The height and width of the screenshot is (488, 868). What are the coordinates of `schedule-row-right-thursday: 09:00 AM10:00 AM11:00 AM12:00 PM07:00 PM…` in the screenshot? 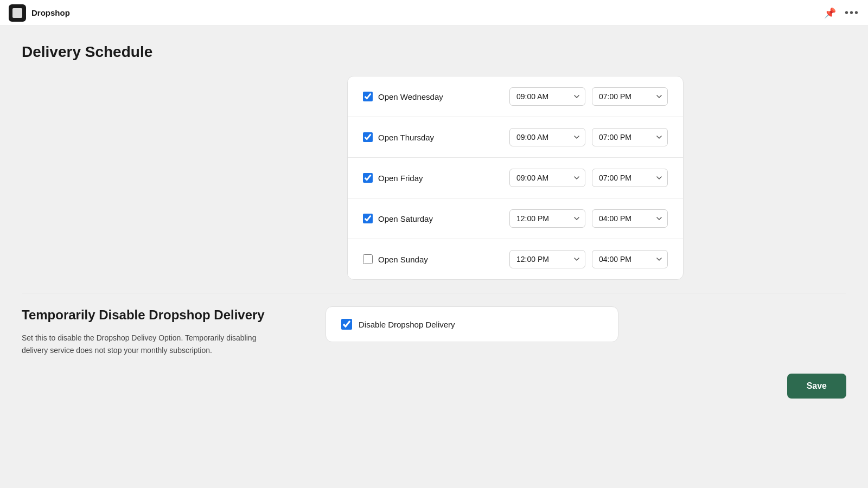 It's located at (570, 137).